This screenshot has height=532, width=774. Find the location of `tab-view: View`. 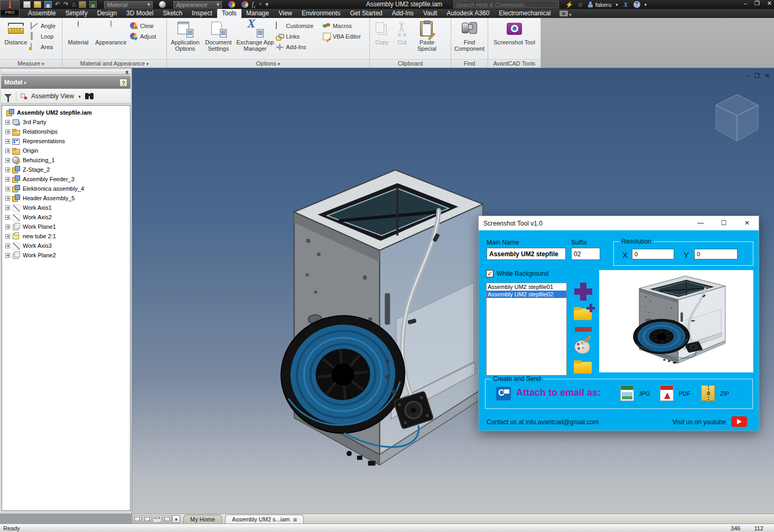

tab-view: View is located at coordinates (285, 14).